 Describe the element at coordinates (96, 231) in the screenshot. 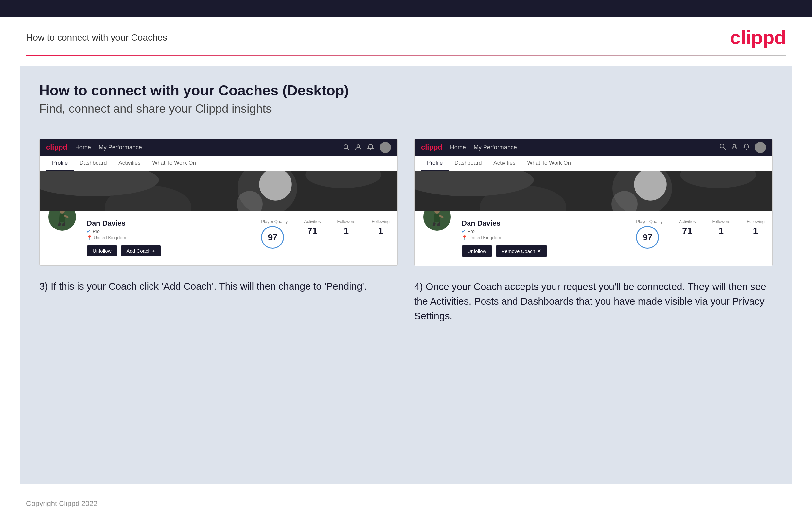

I see `badge-label-left: Pro` at that location.